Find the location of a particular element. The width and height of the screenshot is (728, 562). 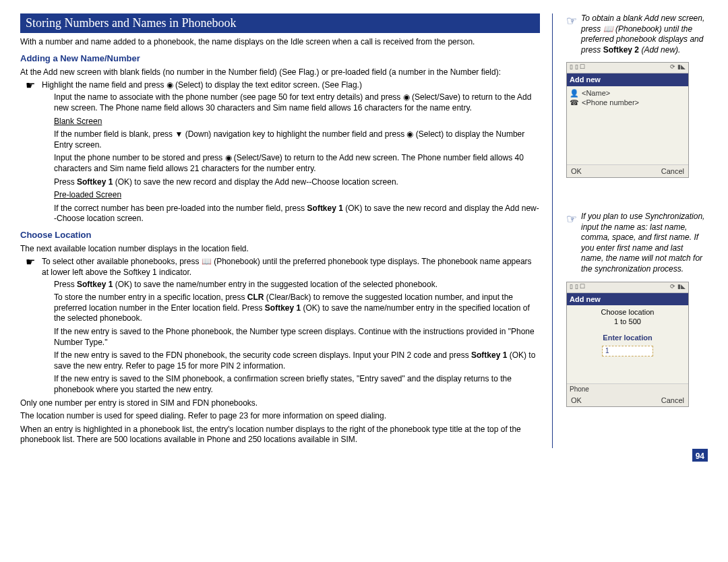

blank-para1: If the number field is blank, press ▼ (D… is located at coordinates (297, 140).